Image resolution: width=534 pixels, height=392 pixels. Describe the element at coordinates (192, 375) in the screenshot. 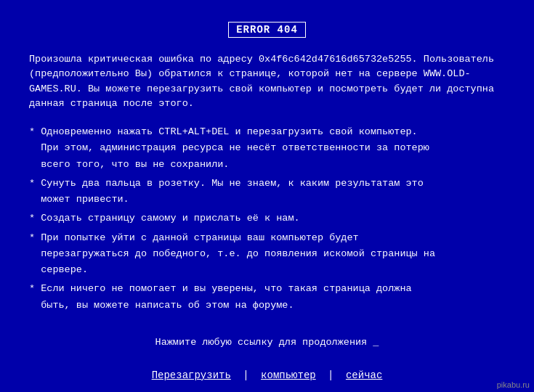

I see `reload-link: Перезагрузить` at that location.